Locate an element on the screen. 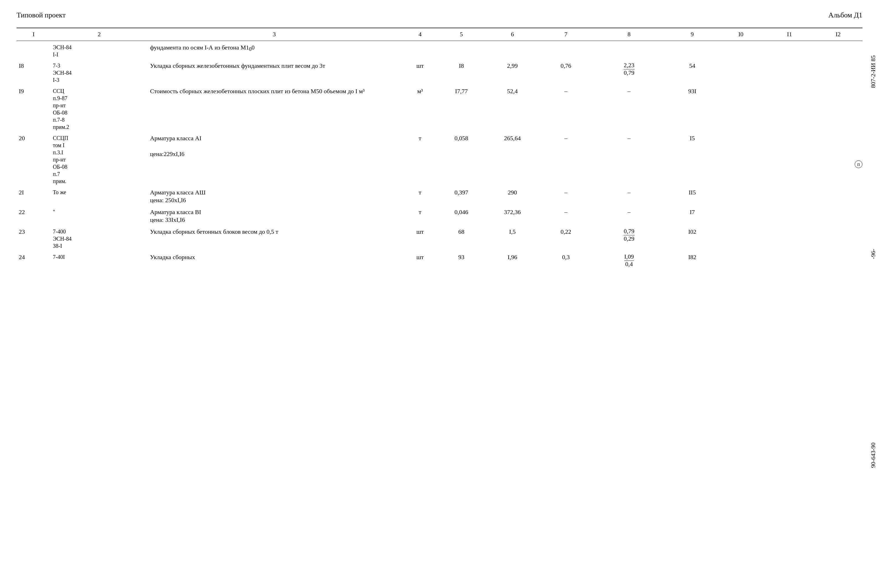  table-row: 22 " Арматура класса BIцена: 33IхI,I6 т … is located at coordinates (440, 215).